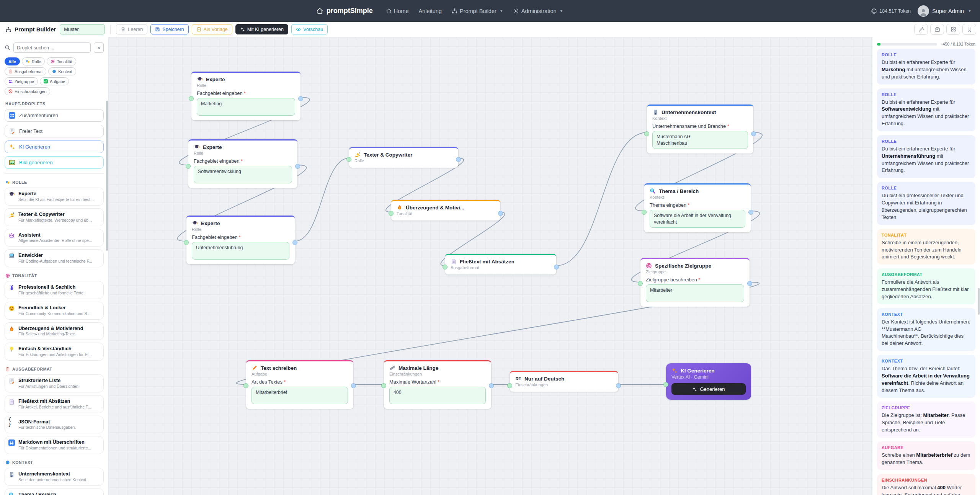 The width and height of the screenshot is (980, 495). I want to click on nav-item-label: Prompt Builder, so click(478, 11).